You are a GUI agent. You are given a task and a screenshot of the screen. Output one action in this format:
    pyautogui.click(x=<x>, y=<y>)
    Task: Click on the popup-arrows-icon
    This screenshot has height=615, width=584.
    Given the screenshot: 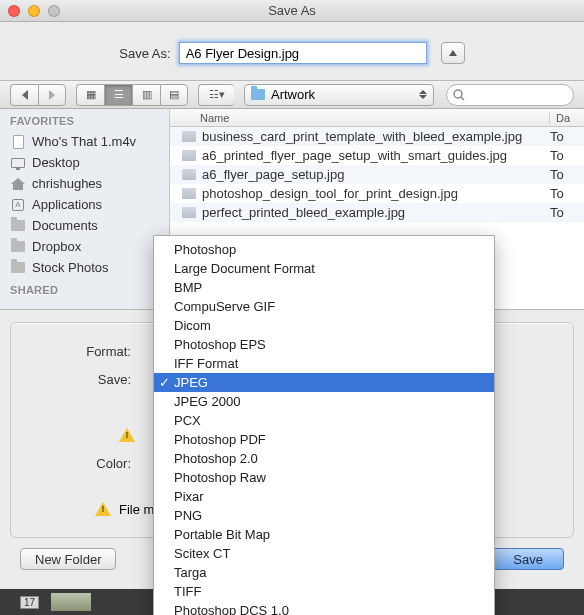 What is the action you would take?
    pyautogui.click(x=423, y=94)
    